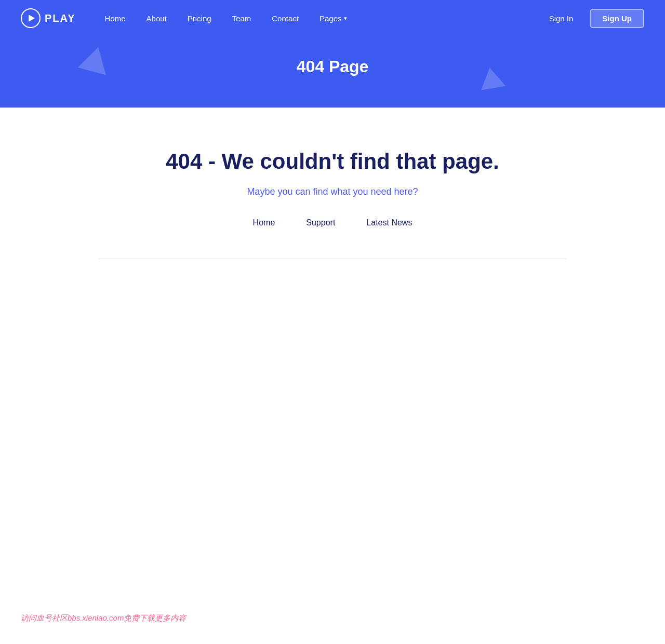 The image size is (665, 644). What do you see at coordinates (332, 223) in the screenshot?
I see `quick-links: Home Support Latest News` at bounding box center [332, 223].